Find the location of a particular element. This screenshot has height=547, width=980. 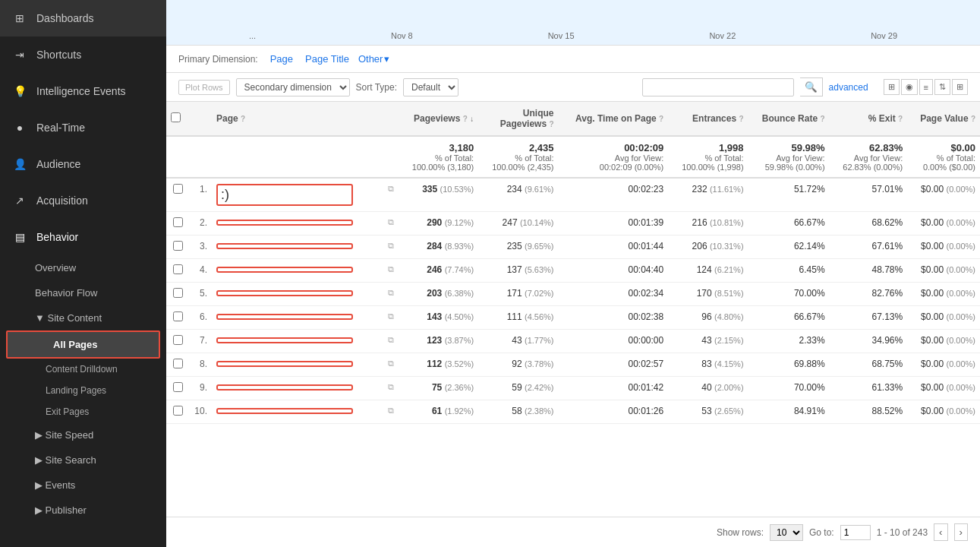

summary-page-value: $0.00 % of Total: 0.00% ($0.00) is located at coordinates (944, 157).